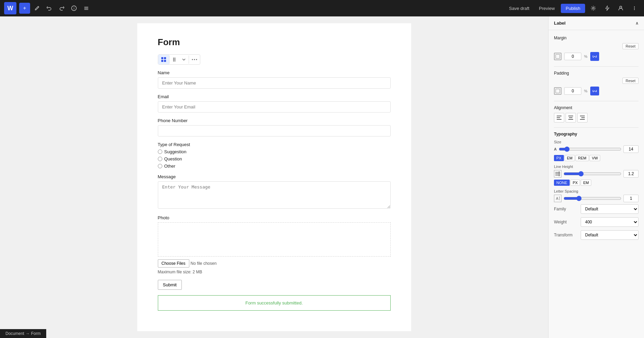 The image size is (644, 338). I want to click on radio-question-input, so click(160, 159).